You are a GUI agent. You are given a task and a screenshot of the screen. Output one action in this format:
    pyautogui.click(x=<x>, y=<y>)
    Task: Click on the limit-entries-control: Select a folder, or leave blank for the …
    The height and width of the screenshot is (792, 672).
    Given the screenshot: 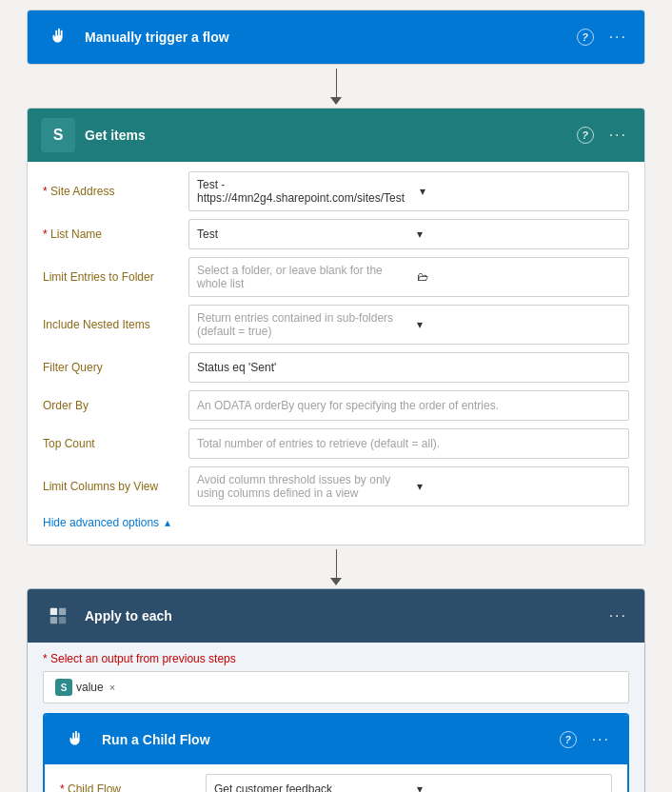 What is the action you would take?
    pyautogui.click(x=409, y=277)
    